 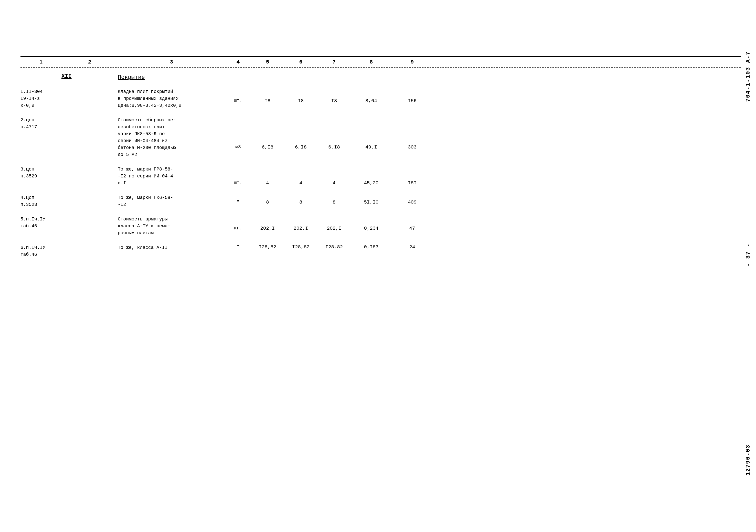 What do you see at coordinates (412, 176) in the screenshot?
I see `row-3-col9: I8I` at bounding box center [412, 176].